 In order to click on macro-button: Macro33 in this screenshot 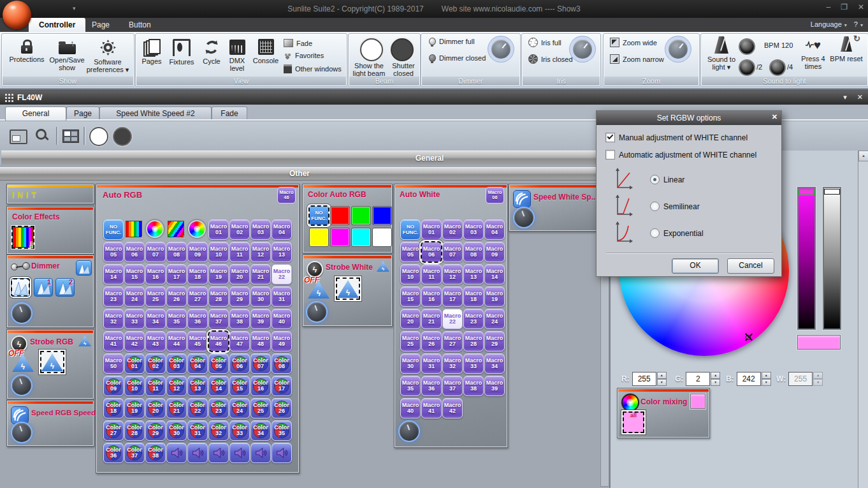, I will do `click(134, 319)`.